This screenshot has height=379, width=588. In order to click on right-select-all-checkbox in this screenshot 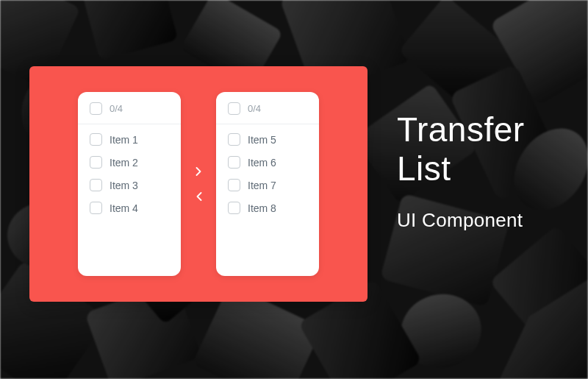, I will do `click(234, 109)`.